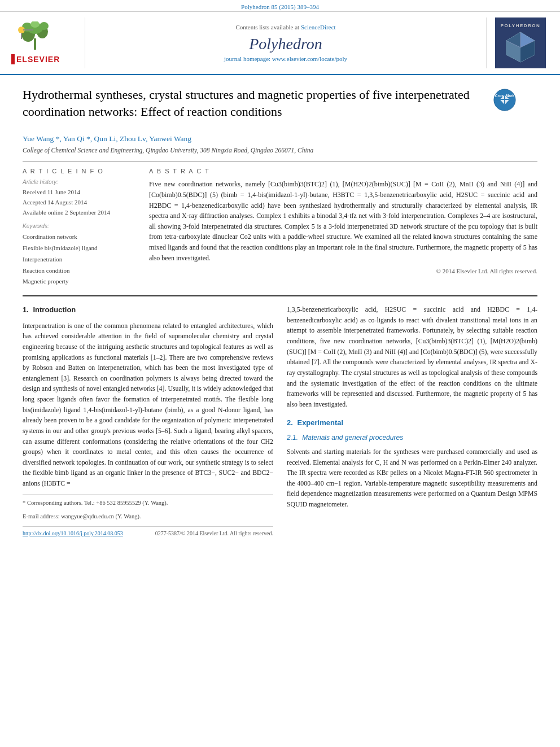  Describe the element at coordinates (520, 46) in the screenshot. I see `polyhedron-crystal-icon` at that location.